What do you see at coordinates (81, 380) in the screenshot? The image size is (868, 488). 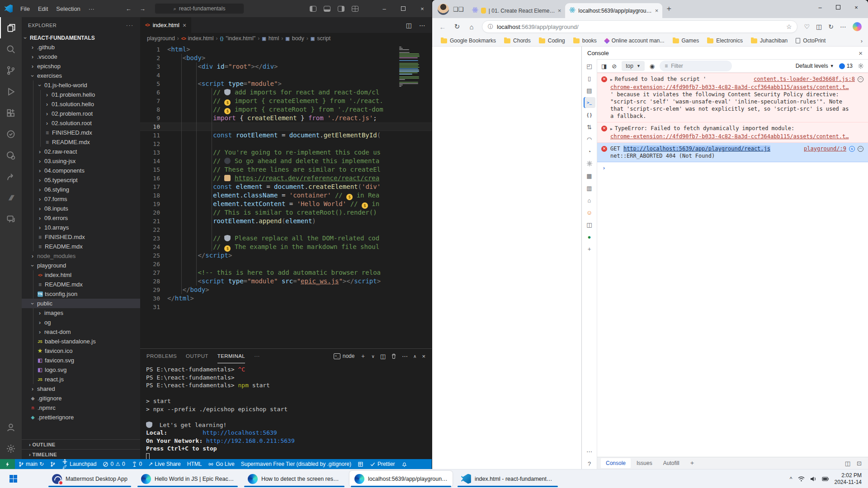 I see `tree-item-react-js: JSreact.js` at bounding box center [81, 380].